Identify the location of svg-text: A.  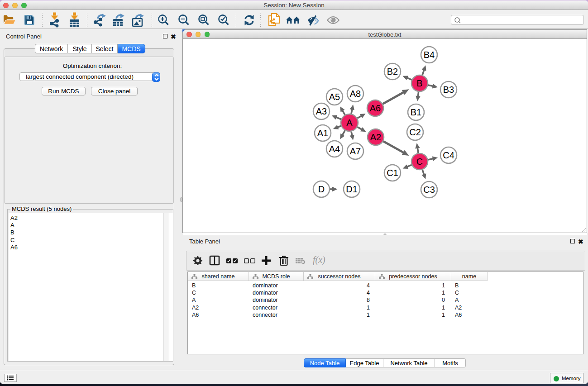
(349, 123).